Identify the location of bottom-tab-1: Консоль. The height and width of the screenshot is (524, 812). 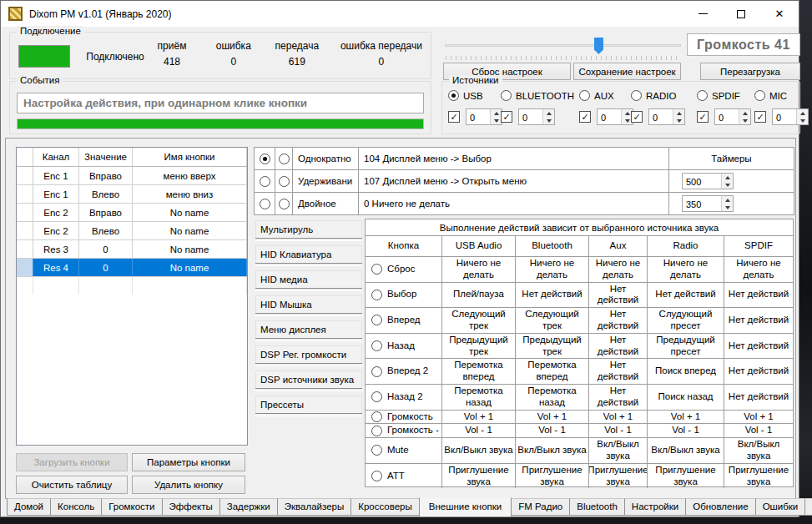
(76, 507).